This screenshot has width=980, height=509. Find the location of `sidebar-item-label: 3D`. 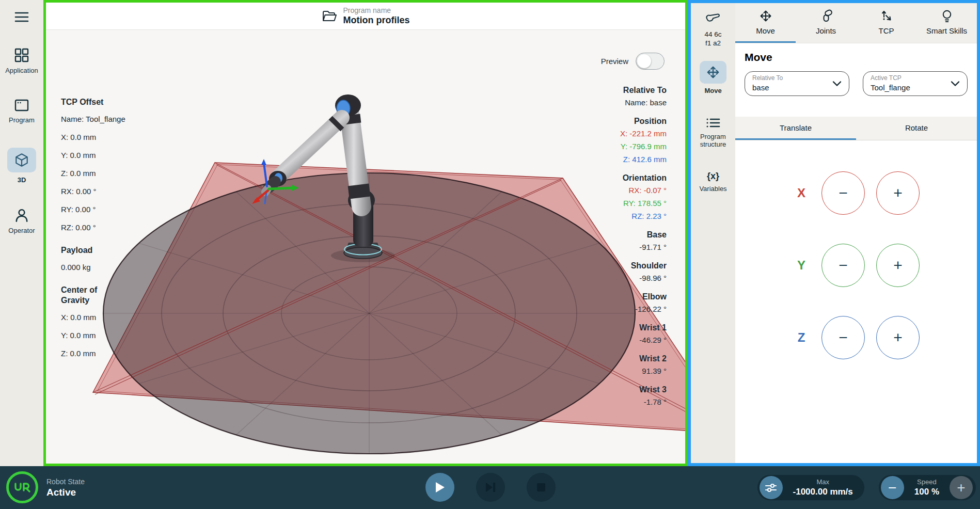

sidebar-item-label: 3D is located at coordinates (22, 180).